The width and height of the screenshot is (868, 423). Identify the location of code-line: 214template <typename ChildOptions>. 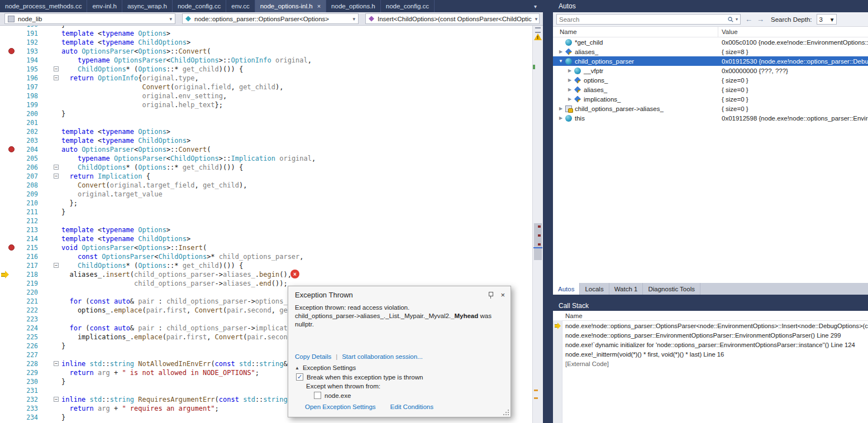
(266, 239).